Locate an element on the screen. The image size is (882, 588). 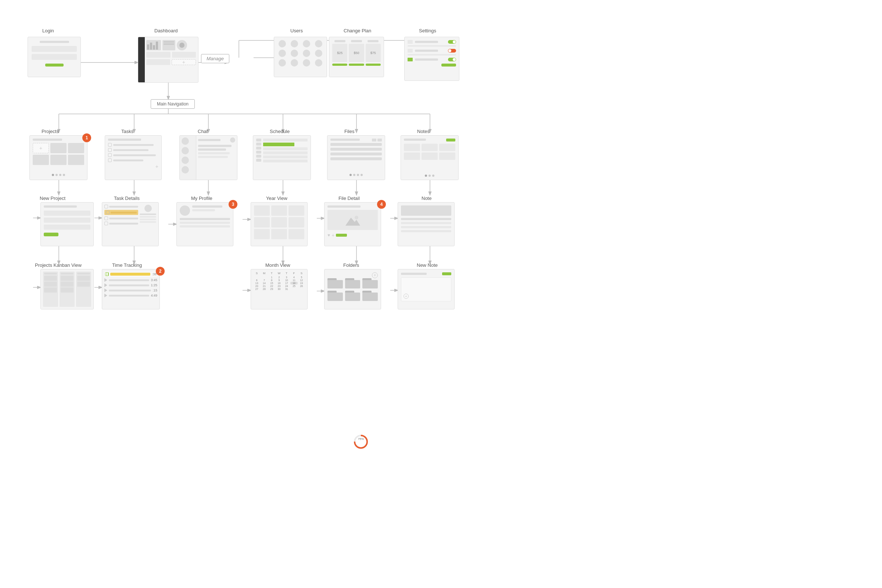
projects-kanban-wireframe is located at coordinates (67, 289).